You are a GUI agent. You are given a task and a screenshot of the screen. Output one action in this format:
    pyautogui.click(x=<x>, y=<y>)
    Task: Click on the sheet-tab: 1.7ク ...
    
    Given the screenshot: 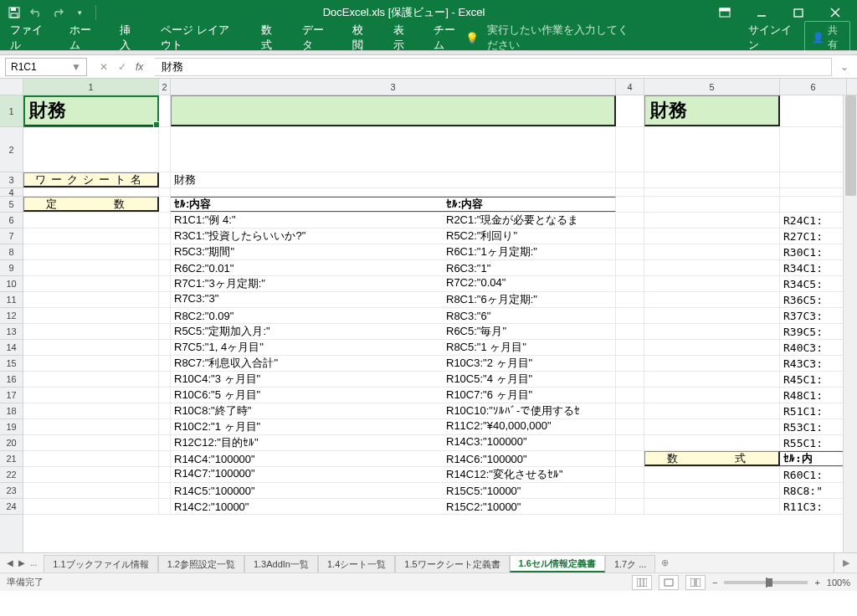 What is the action you would take?
    pyautogui.click(x=631, y=564)
    